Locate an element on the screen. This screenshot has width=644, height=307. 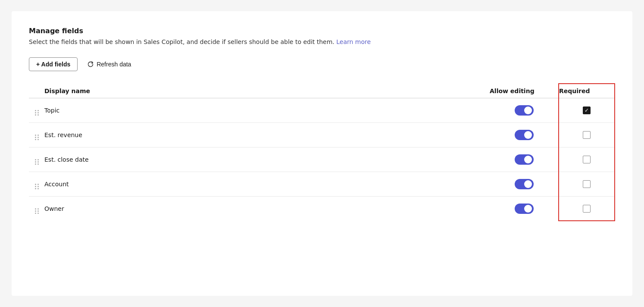
refresh-data-button: Refresh data is located at coordinates (109, 64).